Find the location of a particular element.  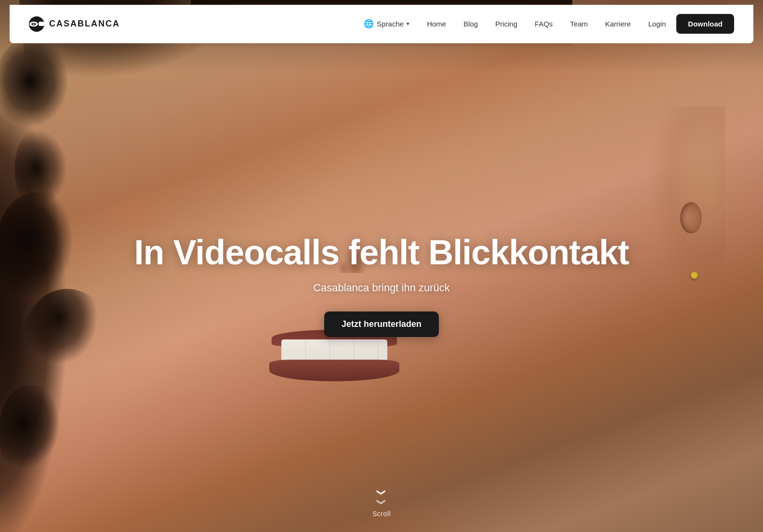

chevron-down-1-icon: ❯ is located at coordinates (382, 492).